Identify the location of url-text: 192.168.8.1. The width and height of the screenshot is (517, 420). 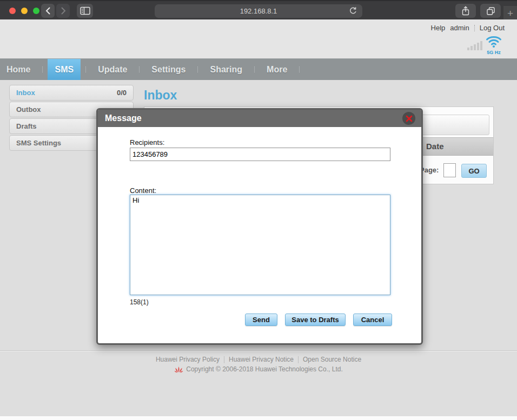
(258, 11).